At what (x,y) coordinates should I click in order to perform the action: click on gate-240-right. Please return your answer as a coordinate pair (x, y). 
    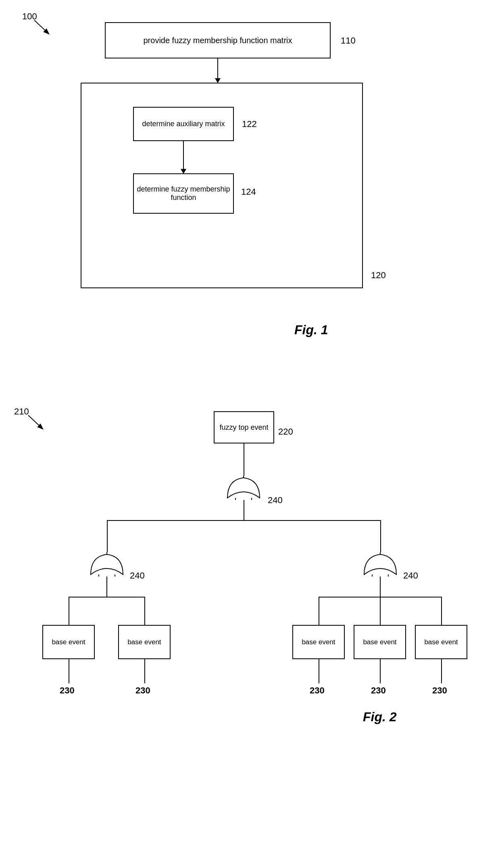
    Looking at the image, I should click on (380, 564).